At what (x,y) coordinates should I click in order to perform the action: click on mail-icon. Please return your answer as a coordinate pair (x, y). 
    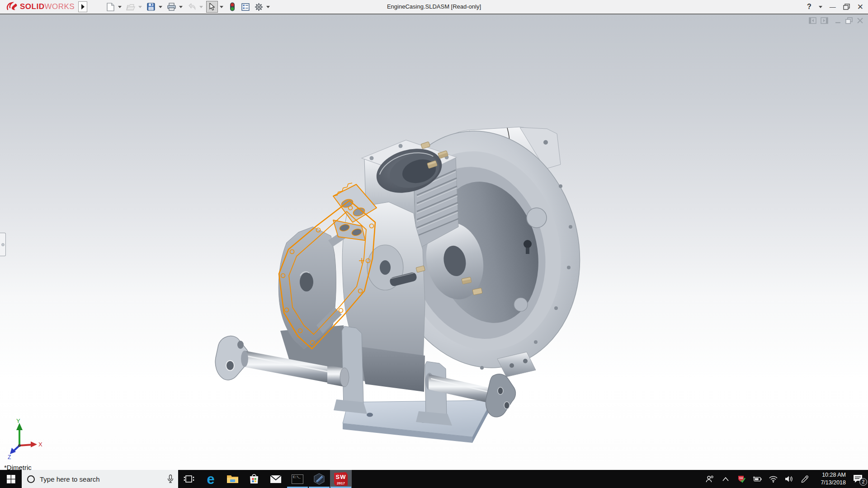
    Looking at the image, I should click on (276, 479).